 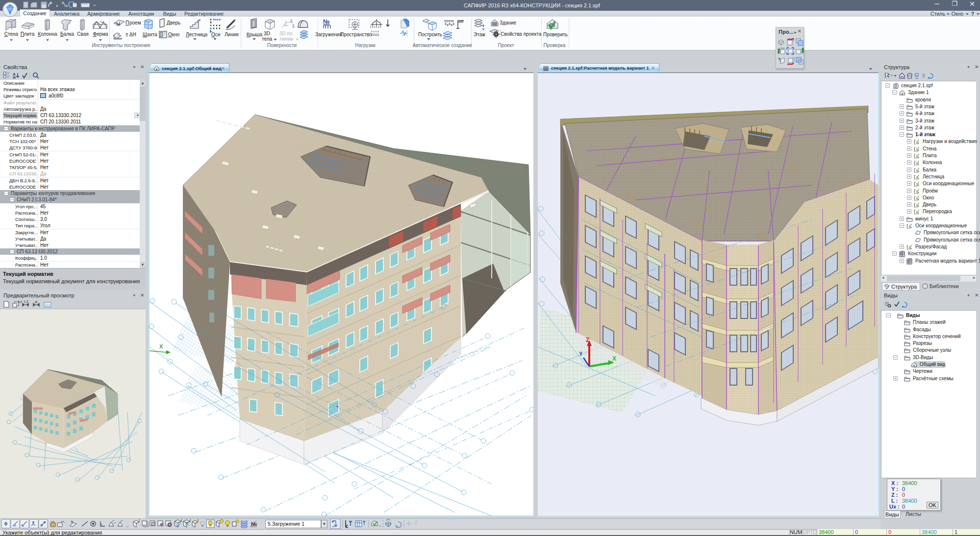 I want to click on svg-text: ± ΔН, so click(x=131, y=34).